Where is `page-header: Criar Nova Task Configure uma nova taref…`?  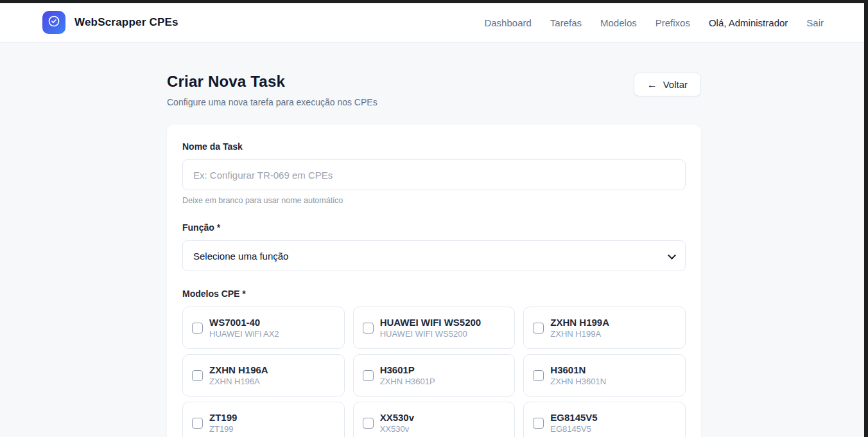
page-header: Criar Nova Task Configure uma nova taref… is located at coordinates (434, 90).